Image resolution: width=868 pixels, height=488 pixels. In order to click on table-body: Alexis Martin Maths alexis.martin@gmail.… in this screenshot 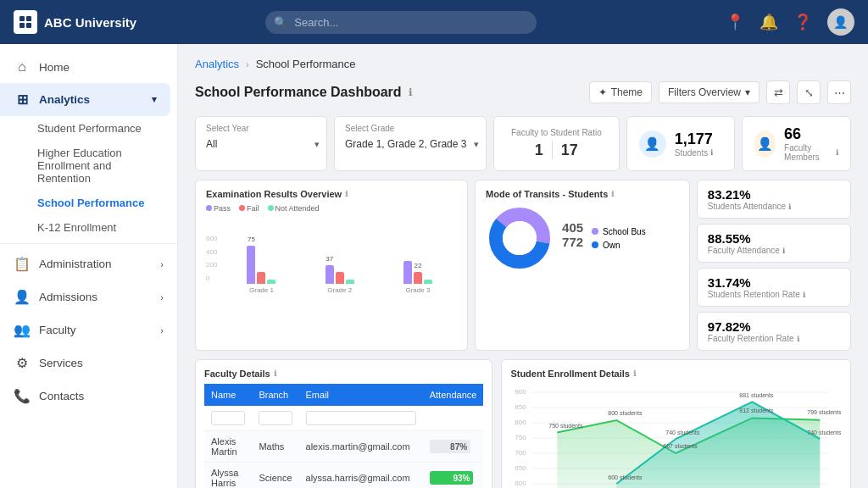, I will do `click(344, 447)`.